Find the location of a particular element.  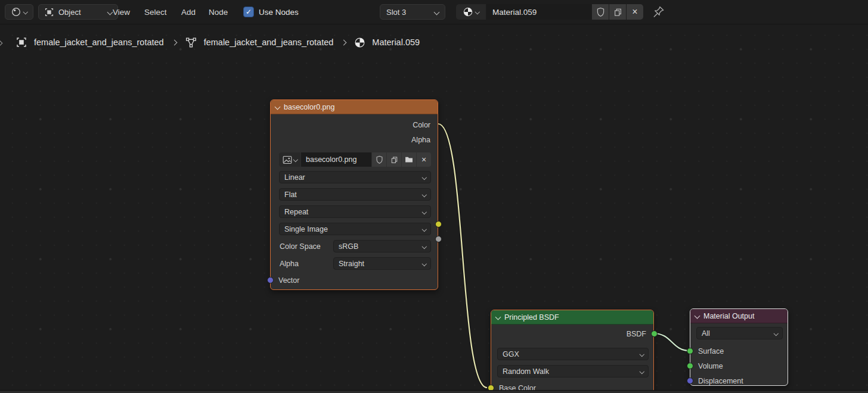

image-open-button is located at coordinates (409, 160).